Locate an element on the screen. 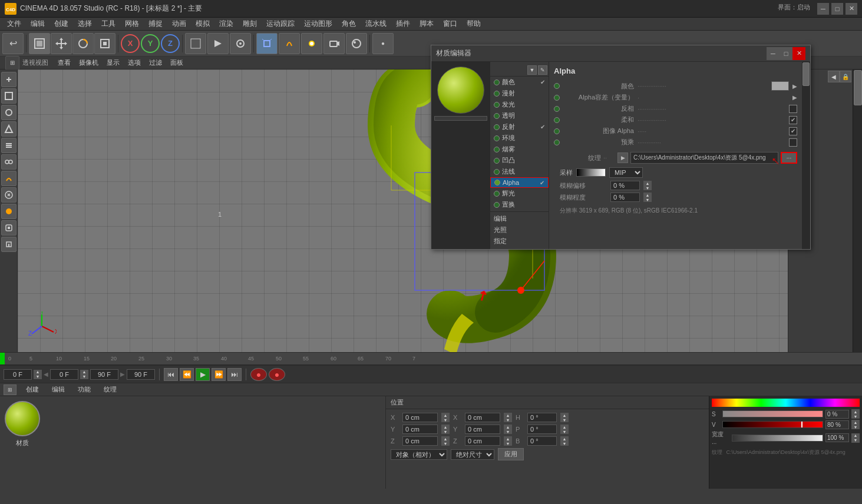  prop-image-alpha-check: ✔ is located at coordinates (793, 131).